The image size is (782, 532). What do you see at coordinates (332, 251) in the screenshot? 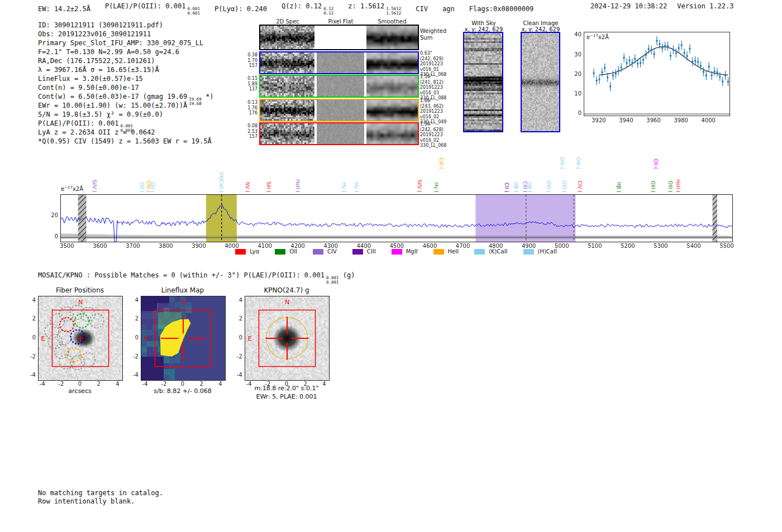
I see `legend-label: CIV` at bounding box center [332, 251].